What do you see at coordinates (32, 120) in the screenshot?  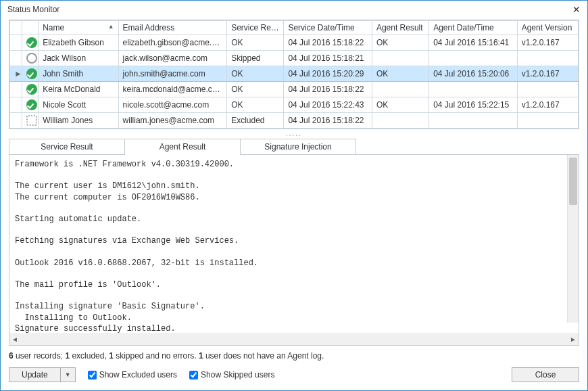 I see `status-excl-icon` at bounding box center [32, 120].